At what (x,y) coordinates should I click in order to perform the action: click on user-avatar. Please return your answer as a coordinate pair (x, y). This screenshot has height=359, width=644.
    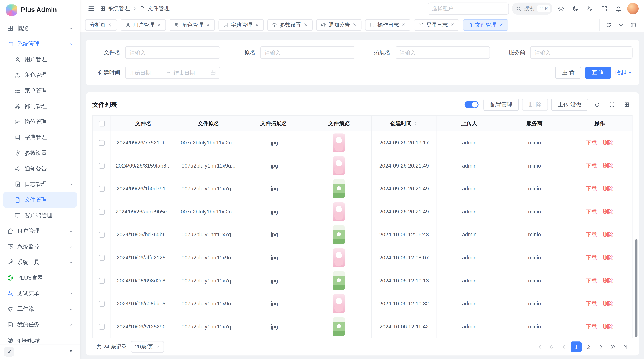
    Looking at the image, I should click on (633, 8).